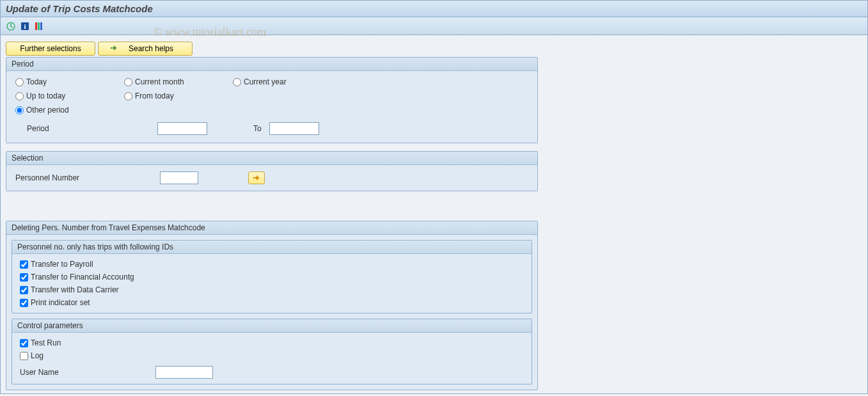 The width and height of the screenshot is (868, 396). I want to click on check-log: Log, so click(272, 356).